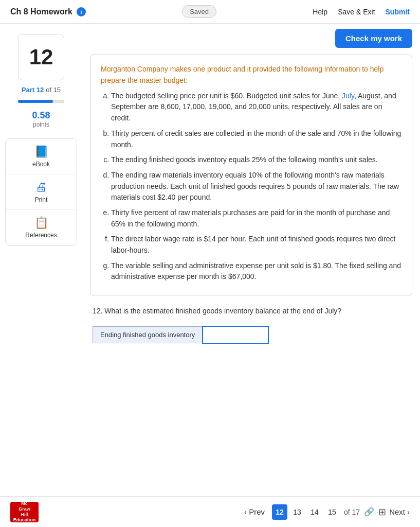 Image resolution: width=420 pixels, height=527 pixels. Describe the element at coordinates (374, 38) in the screenshot. I see `check-work-button: Check my work` at that location.